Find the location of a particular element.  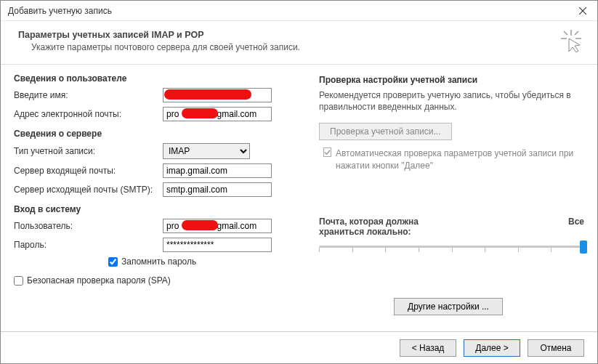

account-type-label: Тип учетной записи: is located at coordinates (89, 151).